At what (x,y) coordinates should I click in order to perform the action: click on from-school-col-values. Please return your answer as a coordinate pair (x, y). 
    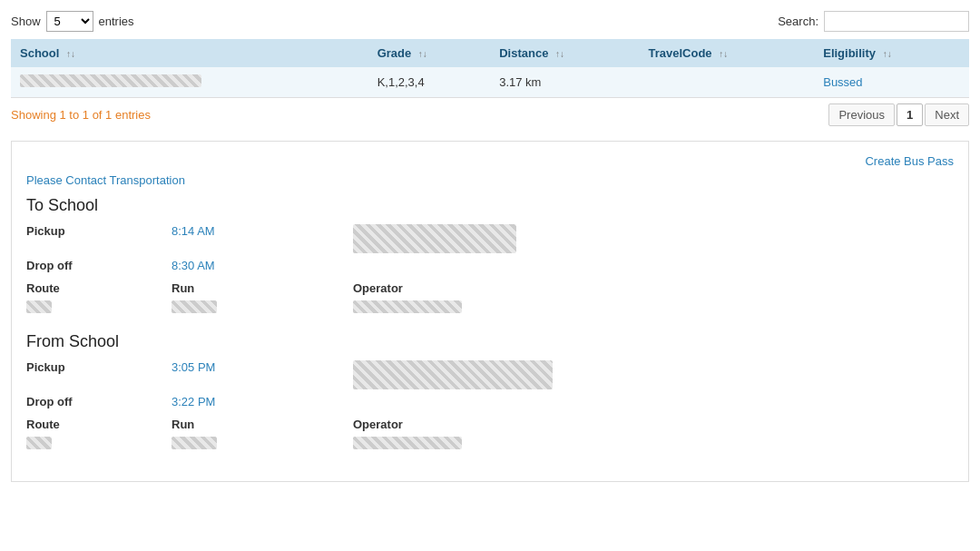
    Looking at the image, I should click on (490, 445).